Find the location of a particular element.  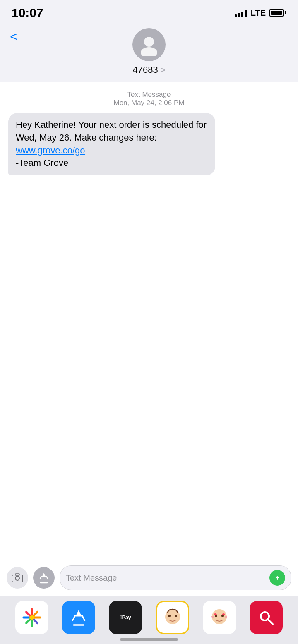

camera-icon is located at coordinates (17, 578).